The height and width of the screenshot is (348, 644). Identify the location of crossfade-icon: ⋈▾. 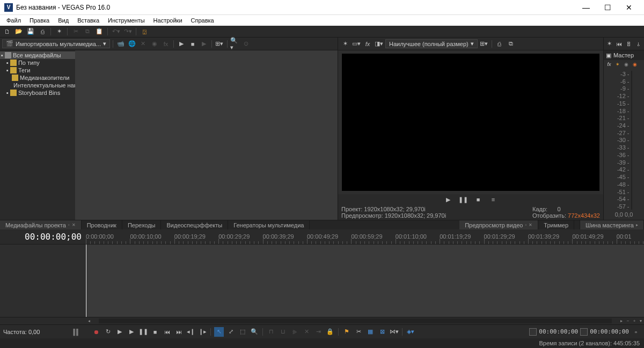
(394, 332).